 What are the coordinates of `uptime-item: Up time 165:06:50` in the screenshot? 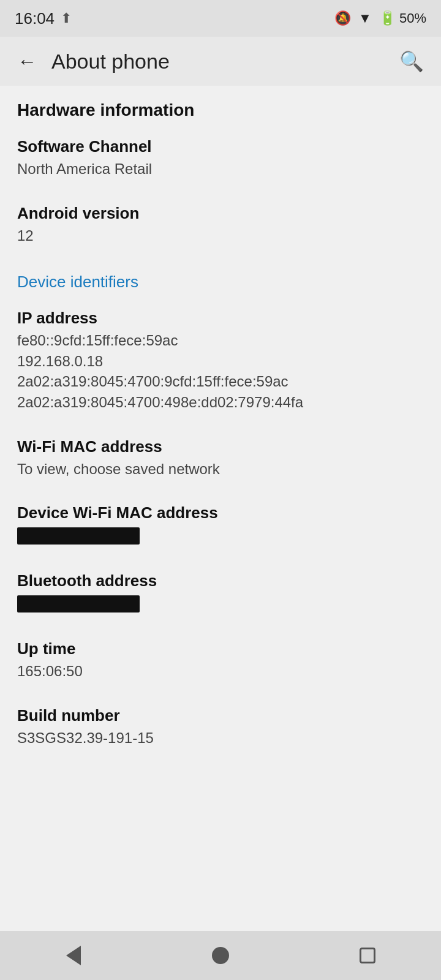 It's located at (221, 660).